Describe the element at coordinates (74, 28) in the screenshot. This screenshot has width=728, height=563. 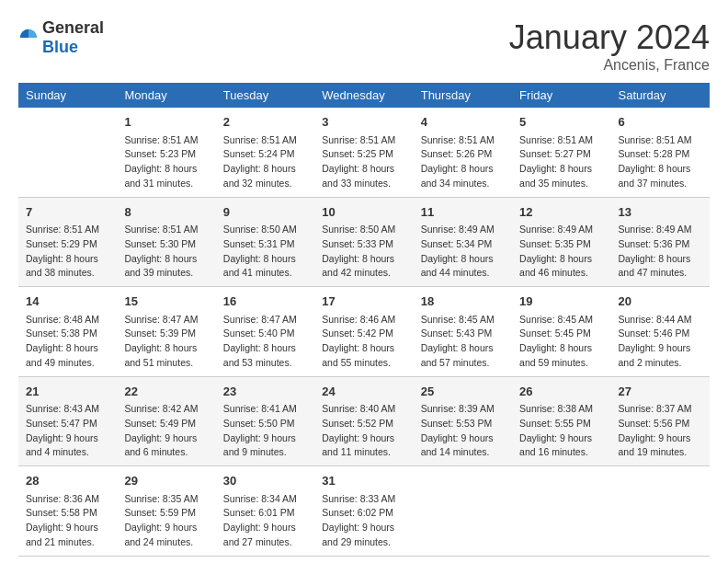
I see `logo-general: General` at that location.